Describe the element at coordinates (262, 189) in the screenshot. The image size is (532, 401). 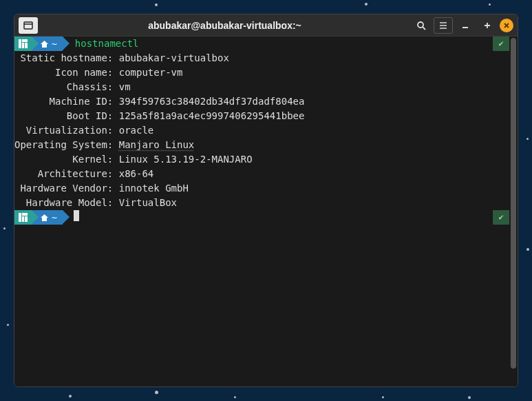
I see `output-line: Hardware Vendor: innotek GmbH` at that location.